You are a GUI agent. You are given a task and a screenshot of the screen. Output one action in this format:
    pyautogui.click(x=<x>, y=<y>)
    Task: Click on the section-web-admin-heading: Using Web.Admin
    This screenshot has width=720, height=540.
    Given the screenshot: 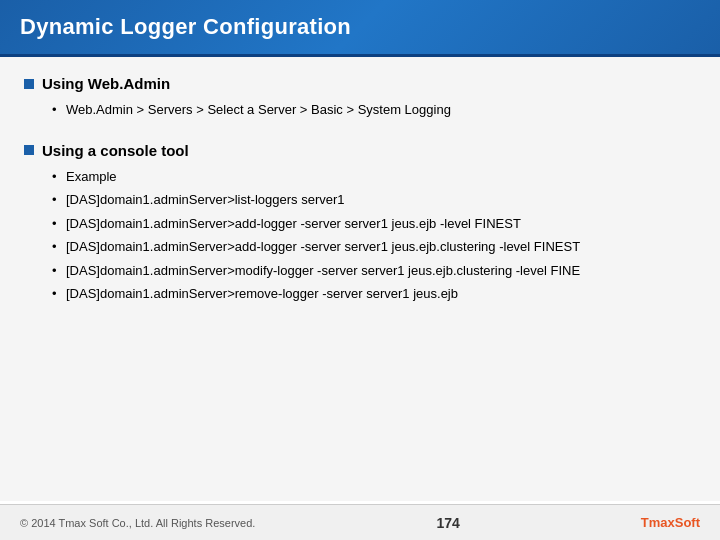 What is the action you would take?
    pyautogui.click(x=360, y=84)
    